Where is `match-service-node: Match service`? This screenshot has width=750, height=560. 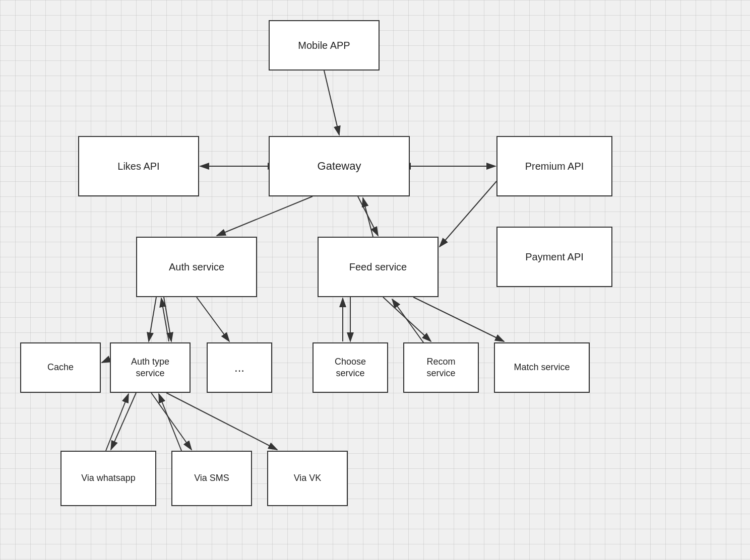
match-service-node: Match service is located at coordinates (542, 368).